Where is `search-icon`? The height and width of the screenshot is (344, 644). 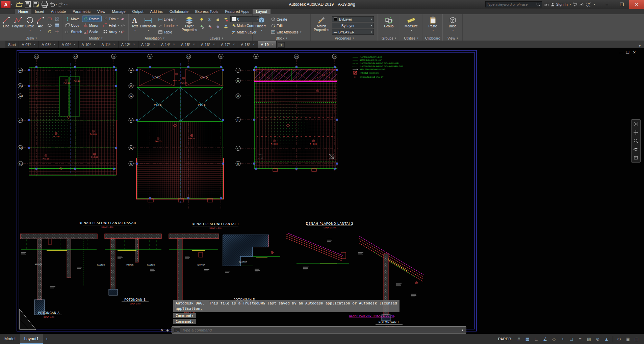 search-icon is located at coordinates (538, 4).